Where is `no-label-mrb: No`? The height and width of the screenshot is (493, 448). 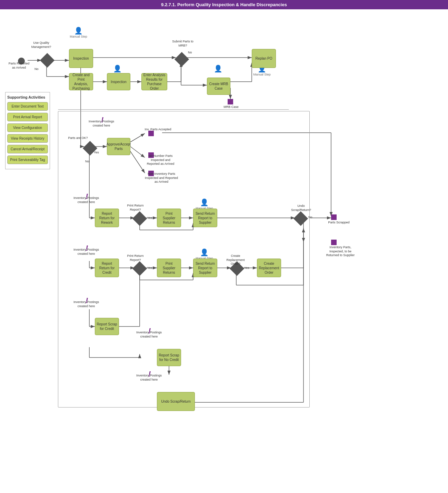 no-label-mrb: No is located at coordinates (190, 53).